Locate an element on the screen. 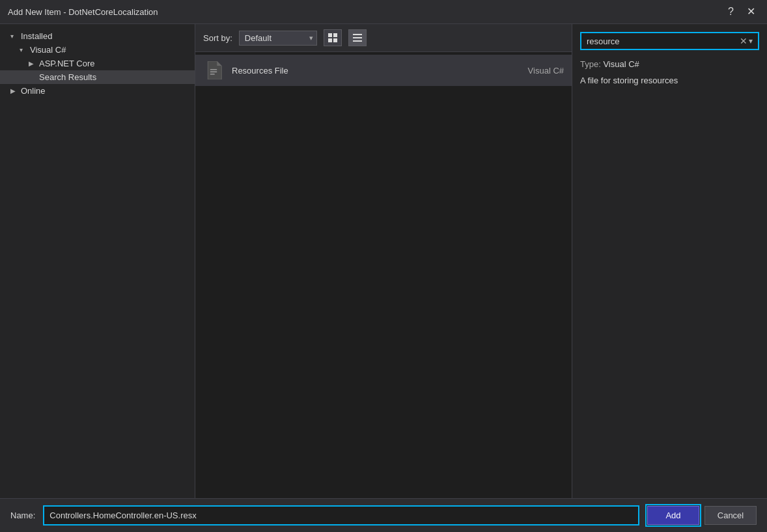  expand-icon-online: ▶ is located at coordinates (14, 91).